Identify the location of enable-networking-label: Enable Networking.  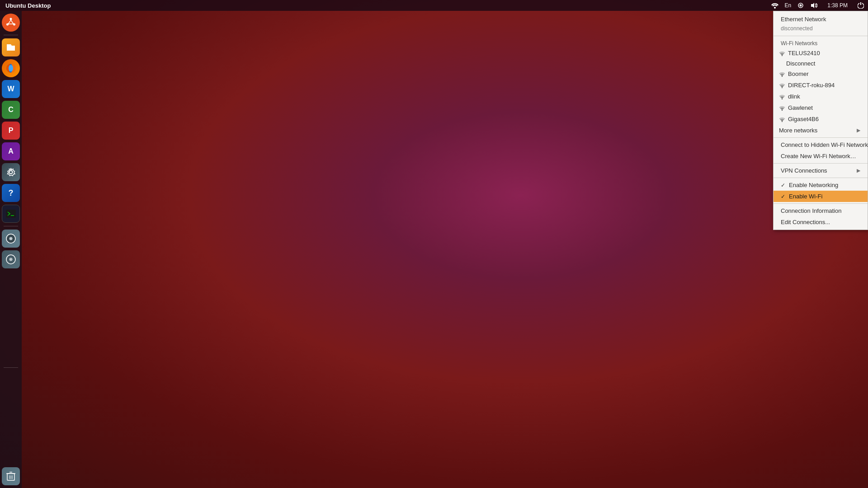
(814, 185).